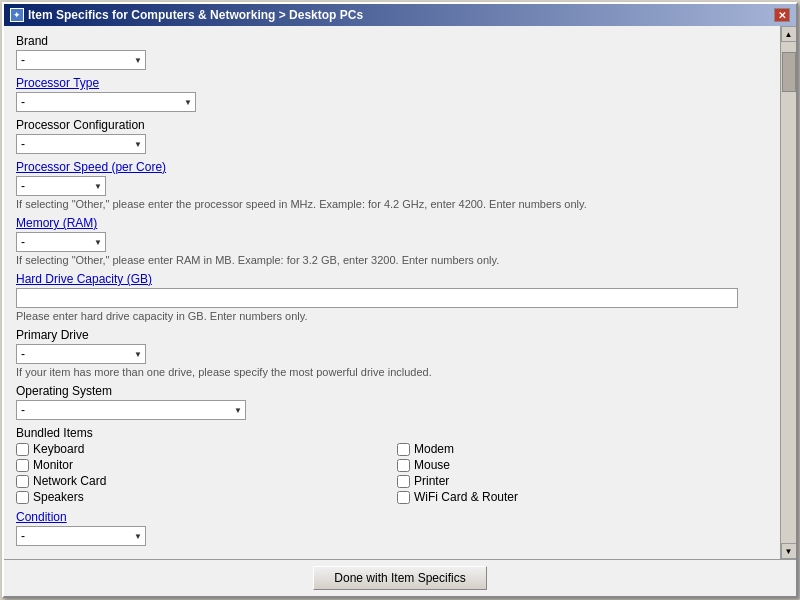 The image size is (800, 600). What do you see at coordinates (106, 102) in the screenshot?
I see `processor-type-dropdown-container: -` at bounding box center [106, 102].